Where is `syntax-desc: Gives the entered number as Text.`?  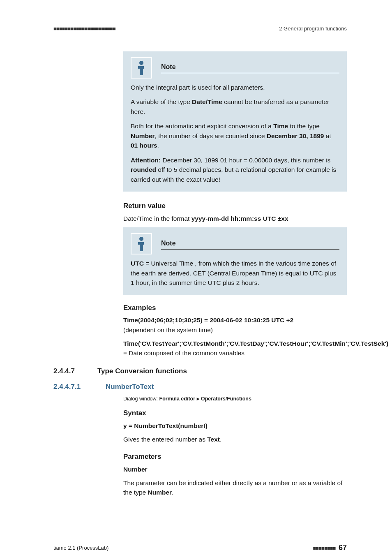 syntax-desc: Gives the entered number as Text. is located at coordinates (235, 439).